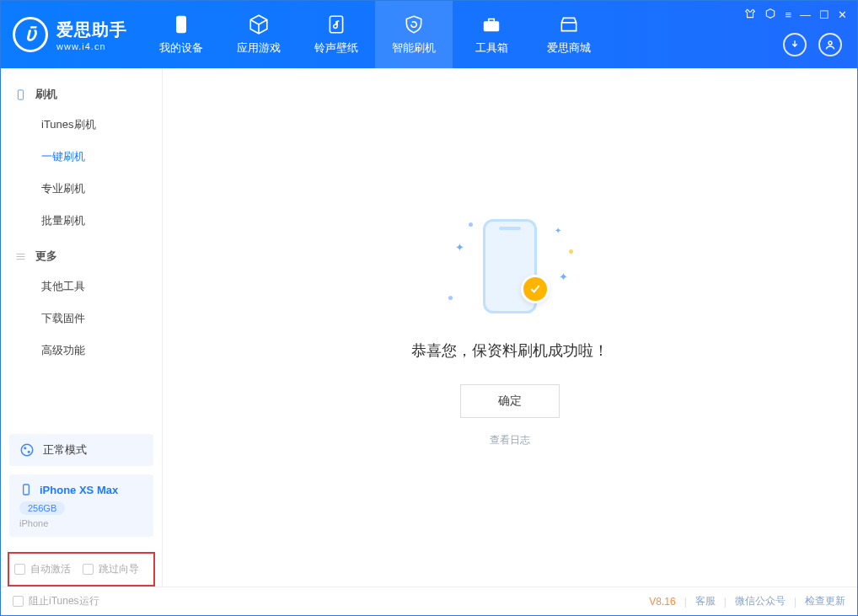  I want to click on tab-toolbox: 工具箱, so click(491, 35).